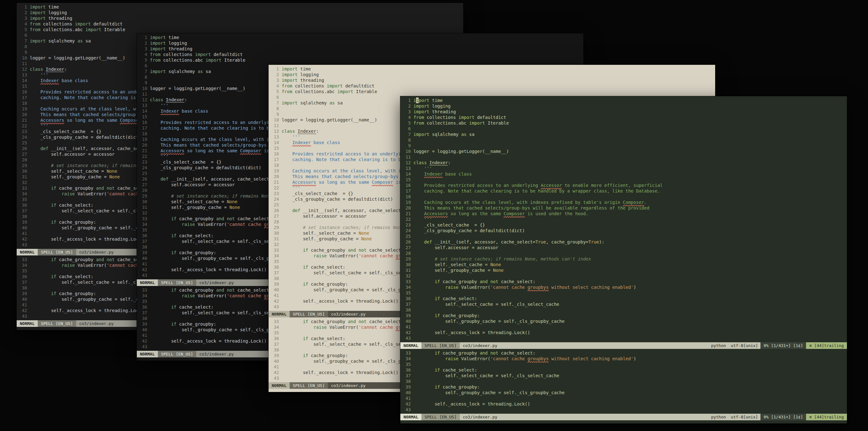 The height and width of the screenshot is (431, 868). I want to click on code-text: self._groupby_cache = self._cls_groupby_…, so click(489, 321).